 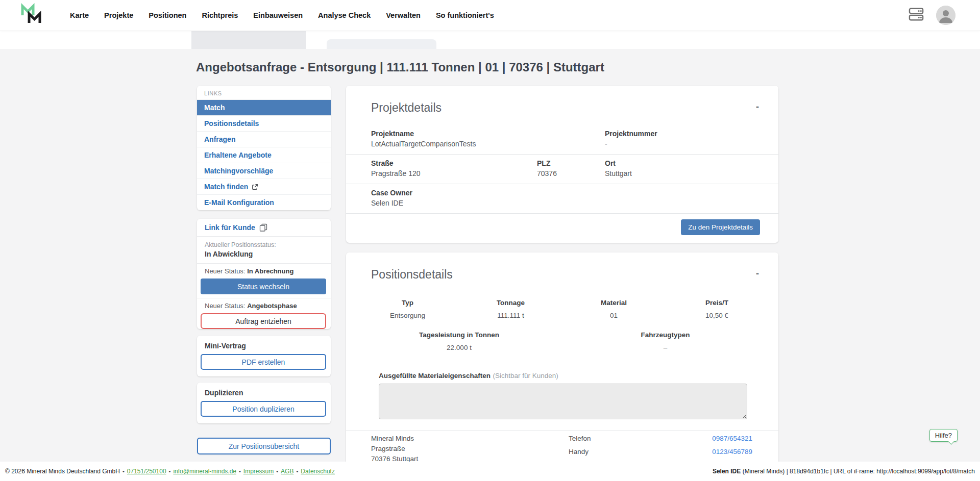 I want to click on contact-row: Handy0123/456789, so click(x=660, y=452).